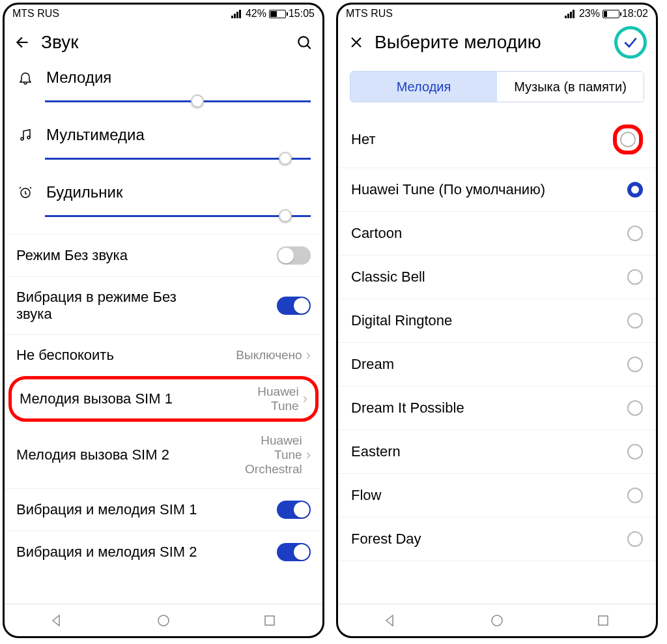  I want to click on ringtone-label: Forest Day, so click(386, 539).